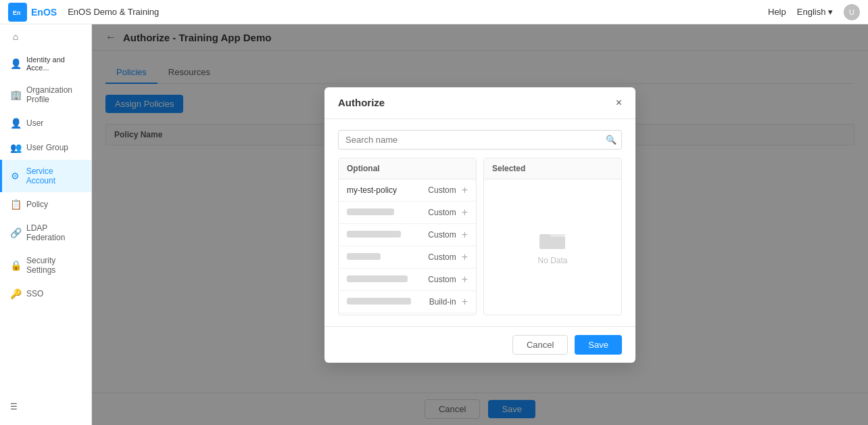 This screenshot has width=868, height=425. I want to click on search-icon: 🔍, so click(611, 139).